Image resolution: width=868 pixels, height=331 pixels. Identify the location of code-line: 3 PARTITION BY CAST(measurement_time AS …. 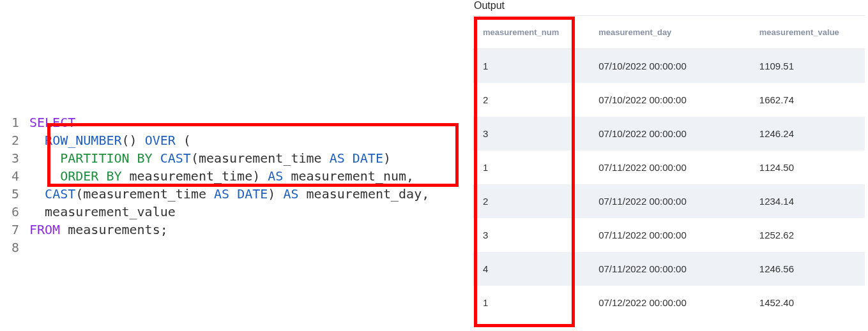
(240, 158).